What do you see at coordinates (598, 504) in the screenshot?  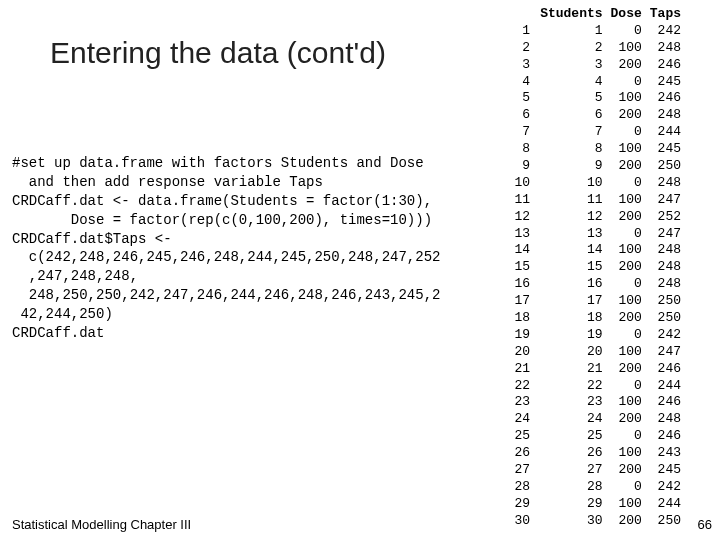 I see `table-row: 2929100244` at bounding box center [598, 504].